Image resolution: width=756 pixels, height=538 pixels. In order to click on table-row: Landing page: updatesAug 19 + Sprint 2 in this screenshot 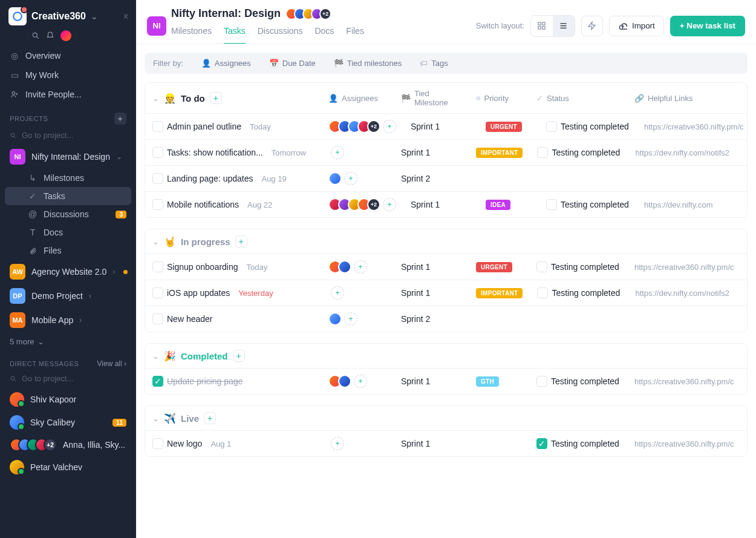, I will do `click(446, 179)`.